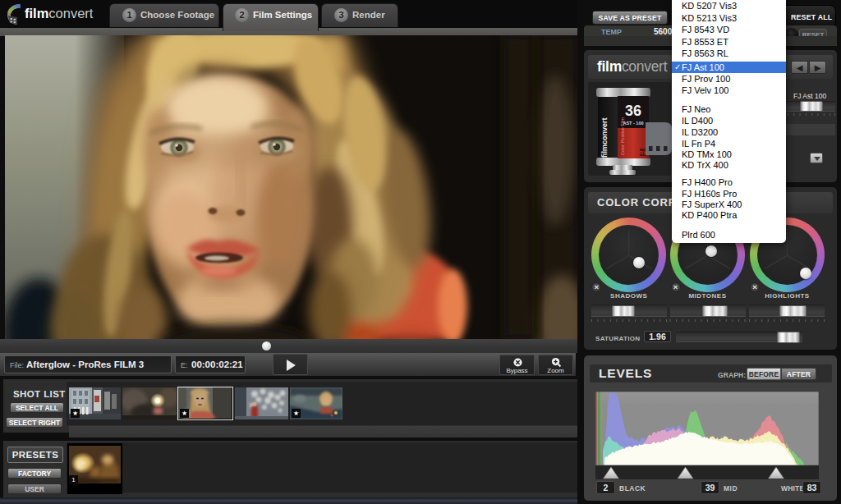 This screenshot has width=841, height=504. What do you see at coordinates (604, 138) in the screenshot?
I see `svg-text: filmconvert` at bounding box center [604, 138].